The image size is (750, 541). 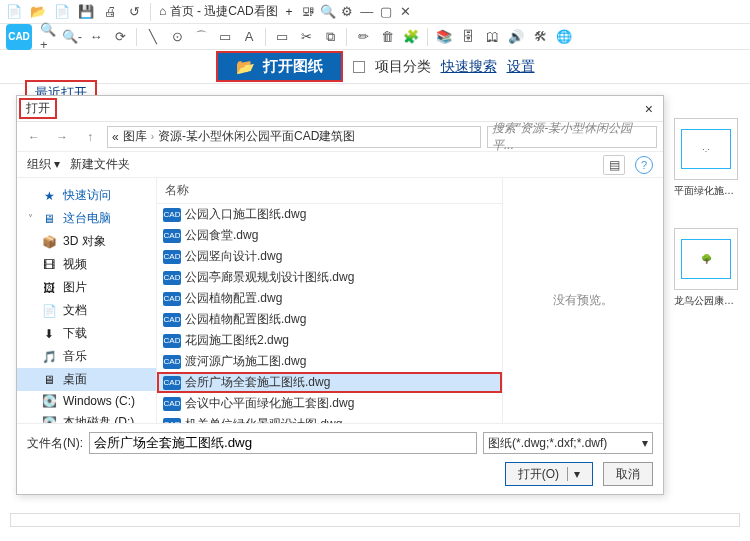 What do you see at coordinates (405, 12) in the screenshot?
I see `close-button: ✕` at bounding box center [405, 12].